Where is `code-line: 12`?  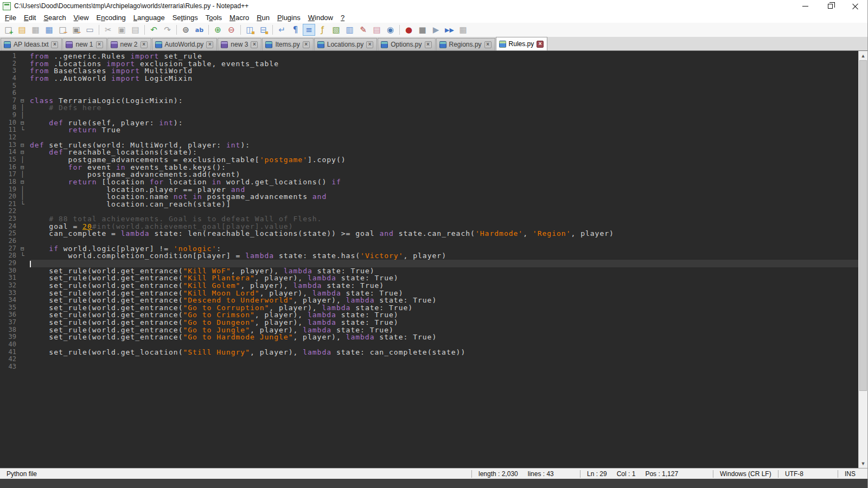
code-line: 12 is located at coordinates (429, 138).